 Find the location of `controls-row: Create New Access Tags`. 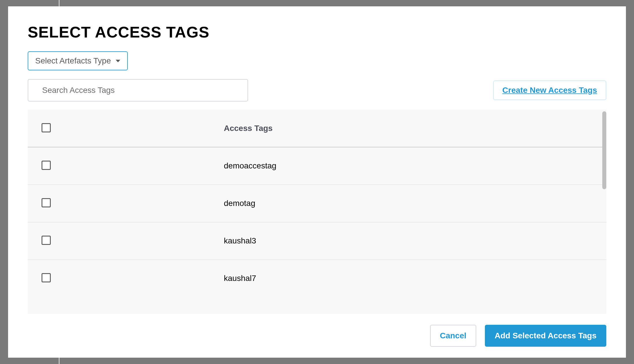

controls-row: Create New Access Tags is located at coordinates (317, 90).